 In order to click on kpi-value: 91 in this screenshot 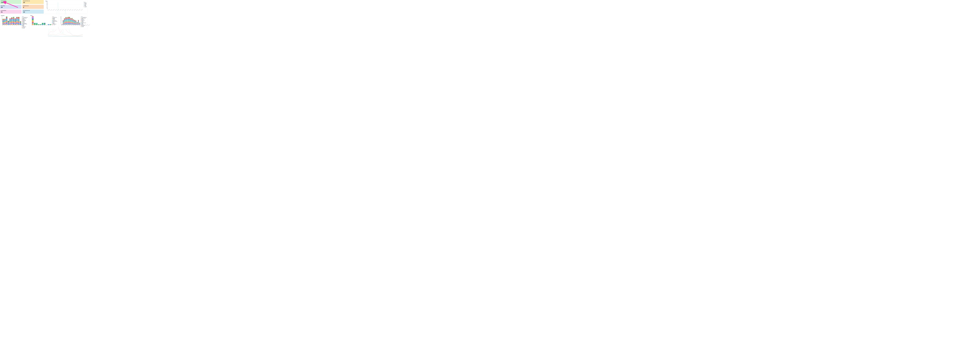, I will do `click(11, 12)`.